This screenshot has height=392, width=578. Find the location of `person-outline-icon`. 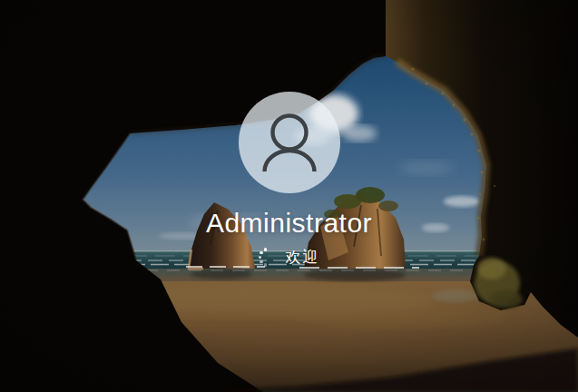

person-outline-icon is located at coordinates (289, 142).